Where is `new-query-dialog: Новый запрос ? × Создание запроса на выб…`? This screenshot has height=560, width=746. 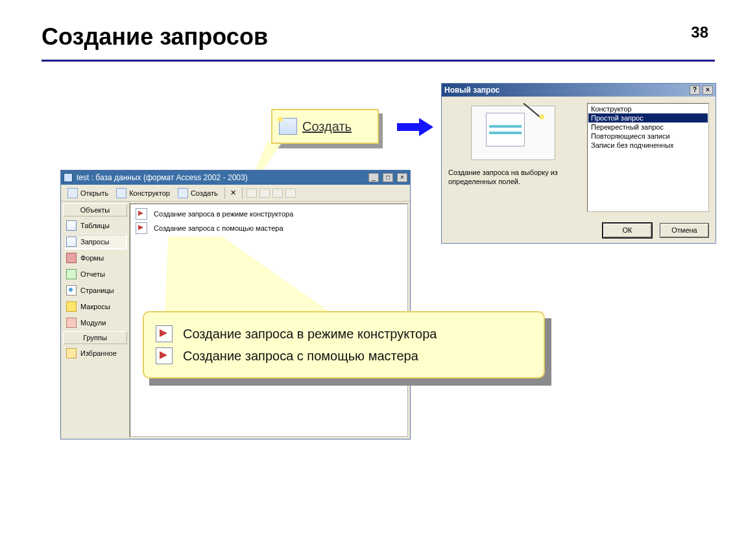
new-query-dialog: Новый запрос ? × Создание запроса на выб… is located at coordinates (579, 163).